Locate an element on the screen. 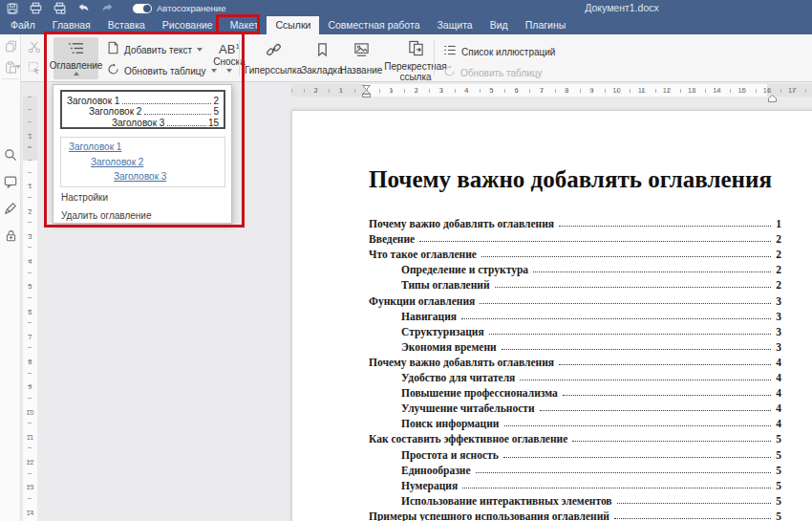 This screenshot has height=521, width=812. toc-entry: Почему важно добавлять оглавления 1 is located at coordinates (575, 222).